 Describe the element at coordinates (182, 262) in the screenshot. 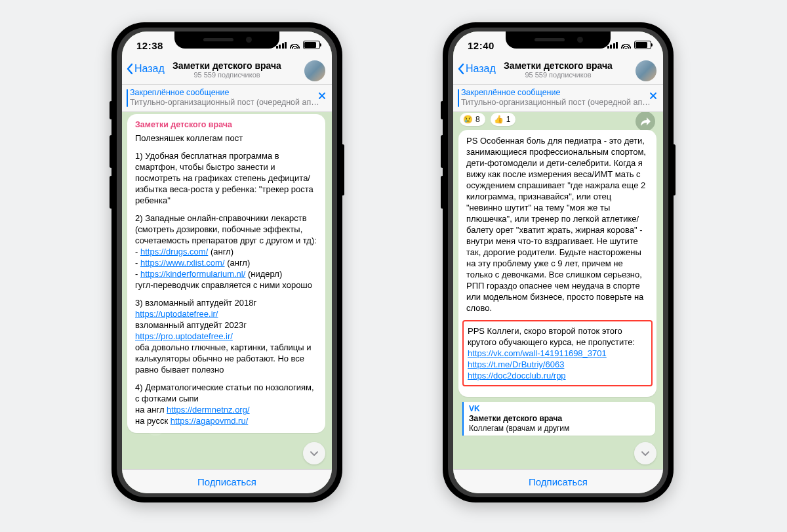

I see `link-rxlist: https://www.rxlist.com/` at that location.